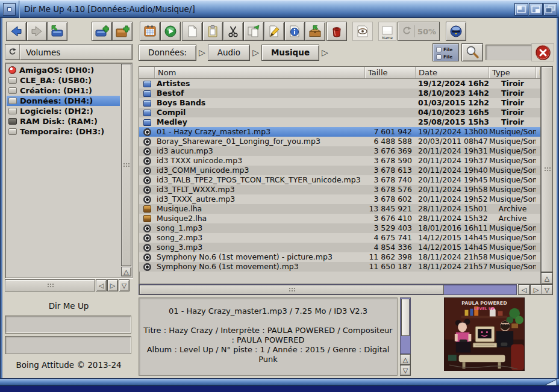 This screenshot has height=392, width=559. I want to click on file-row: id3_TXXX_autre.mp33 678 60220/11/2024 19…, so click(340, 199).